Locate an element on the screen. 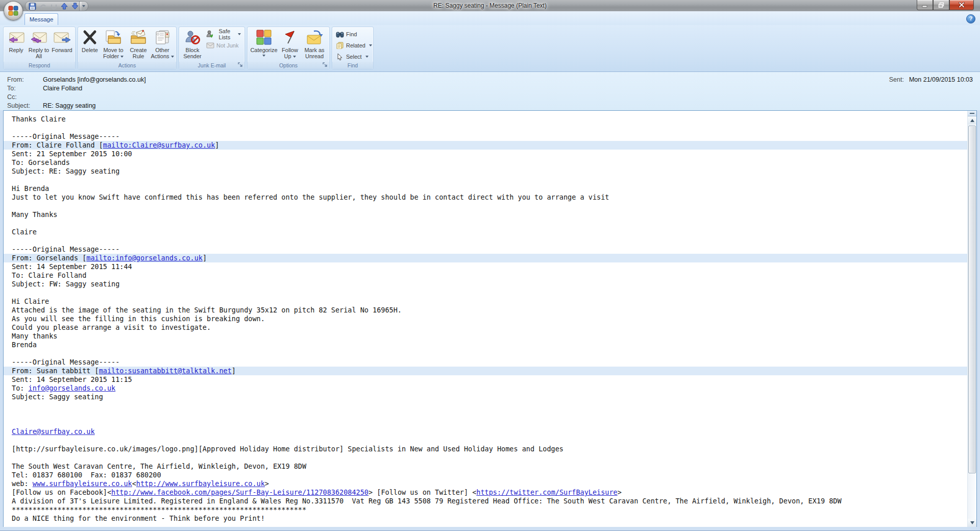 This screenshot has width=980, height=531. body-line: To: Gorselands is located at coordinates (489, 162).